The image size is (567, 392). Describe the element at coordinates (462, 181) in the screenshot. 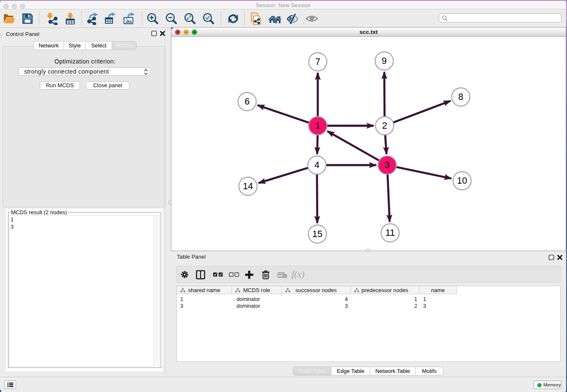

I see `svg-text: 10` at that location.